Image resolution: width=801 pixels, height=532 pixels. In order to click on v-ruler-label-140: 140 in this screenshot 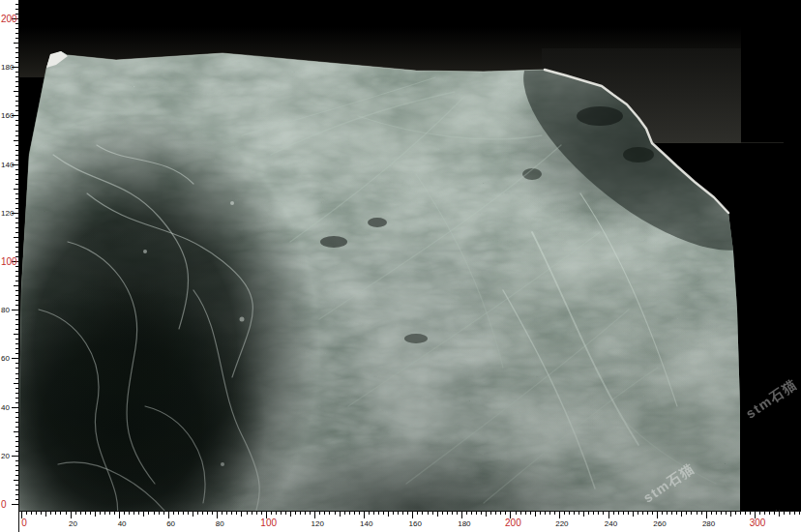, I will do `click(8, 164)`.